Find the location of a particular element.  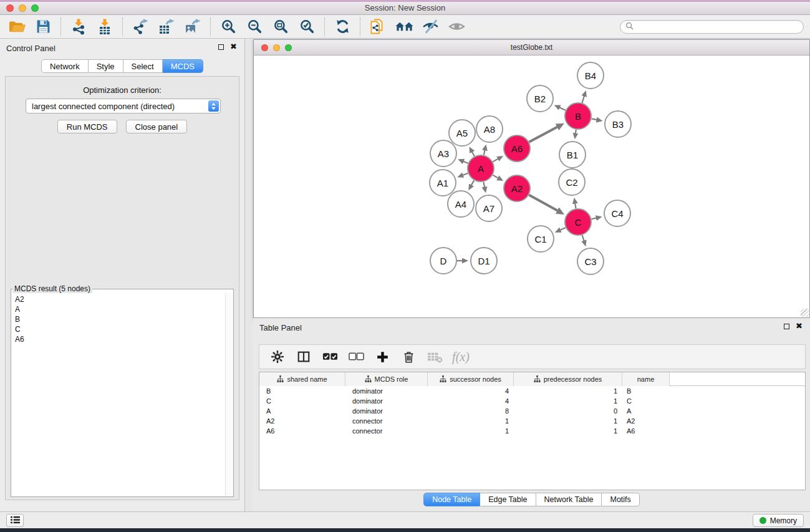

import-network-button is located at coordinates (79, 27).